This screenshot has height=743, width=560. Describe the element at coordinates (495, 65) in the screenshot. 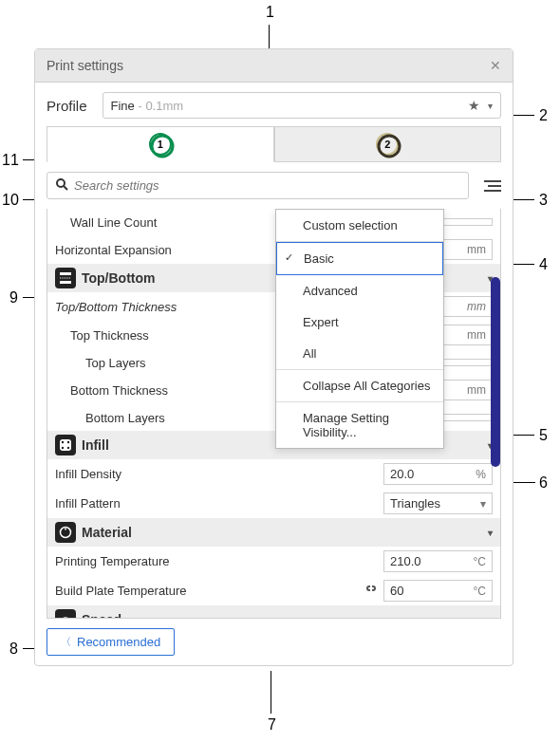

I see `close-icon: ✕` at that location.